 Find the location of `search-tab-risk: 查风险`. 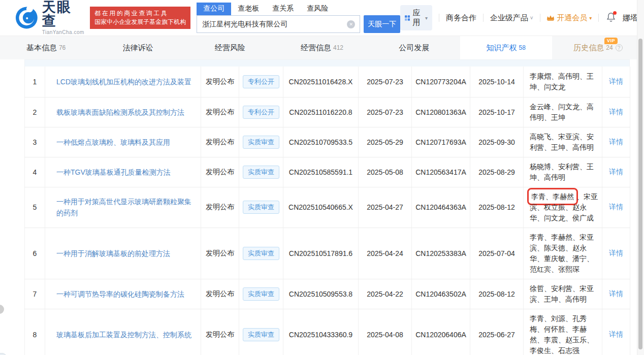

search-tab-risk: 查风险 is located at coordinates (317, 9).